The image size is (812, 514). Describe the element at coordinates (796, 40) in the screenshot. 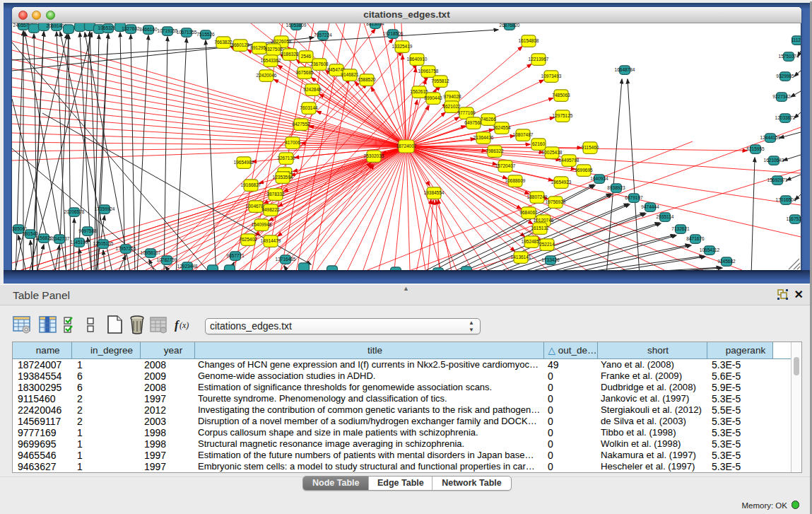

I see `svg-text: 11127` at that location.